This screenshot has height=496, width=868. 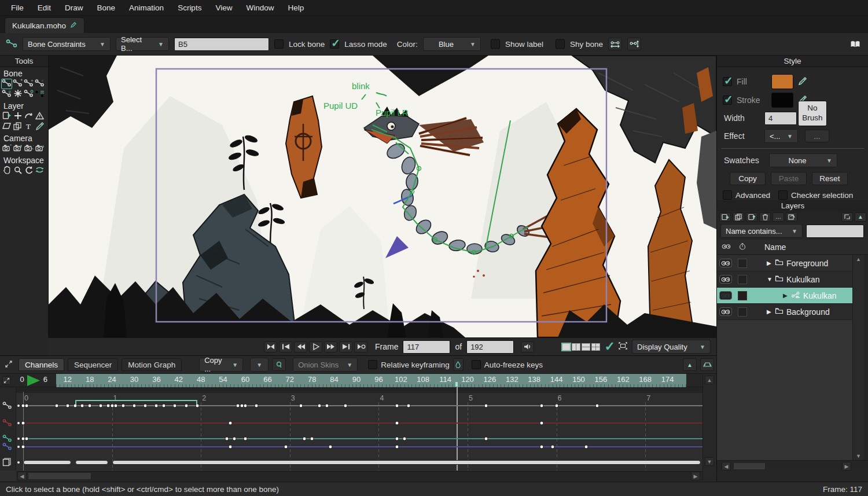 I want to click on duplicate-layer-icon, so click(x=738, y=217).